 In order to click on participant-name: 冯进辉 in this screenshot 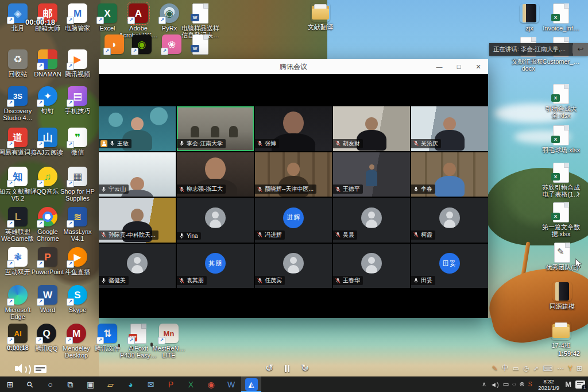, I will do `click(273, 235)`.